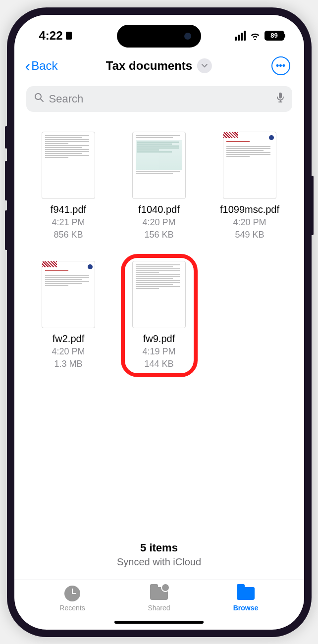 The width and height of the screenshot is (318, 644). I want to click on file-size: 856 KB, so click(68, 235).